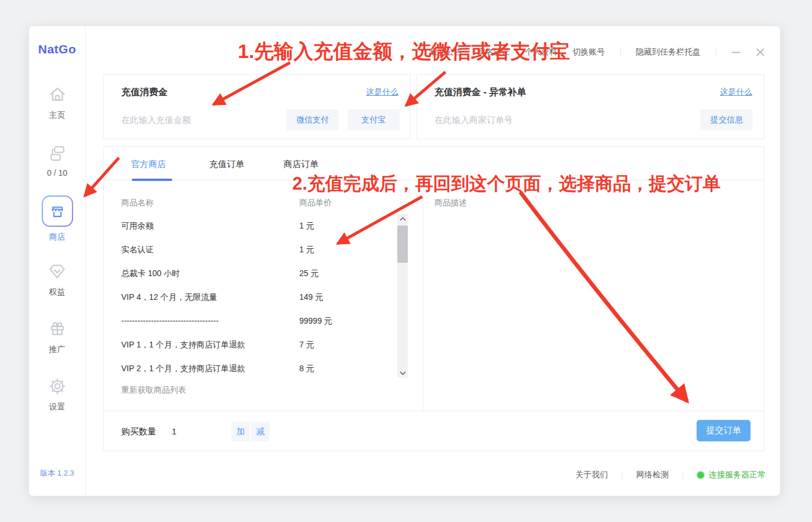 Image resolution: width=812 pixels, height=522 pixels. I want to click on product-name: VIP 1，1 个月，支持商店订单退款, so click(183, 345).